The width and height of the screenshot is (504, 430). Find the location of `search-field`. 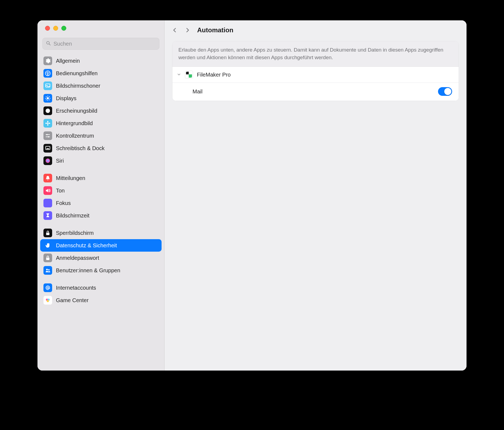

search-field is located at coordinates (101, 44).